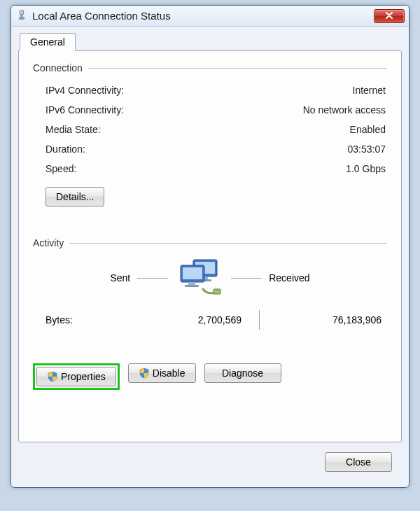 Image resolution: width=420 pixels, height=511 pixels. I want to click on tab-general-label: General, so click(48, 42).